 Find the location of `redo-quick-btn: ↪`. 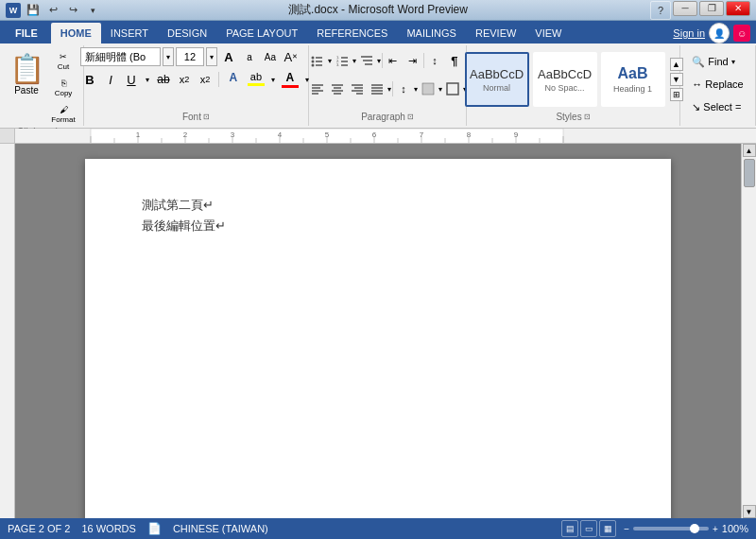

redo-quick-btn: ↪ is located at coordinates (73, 10).